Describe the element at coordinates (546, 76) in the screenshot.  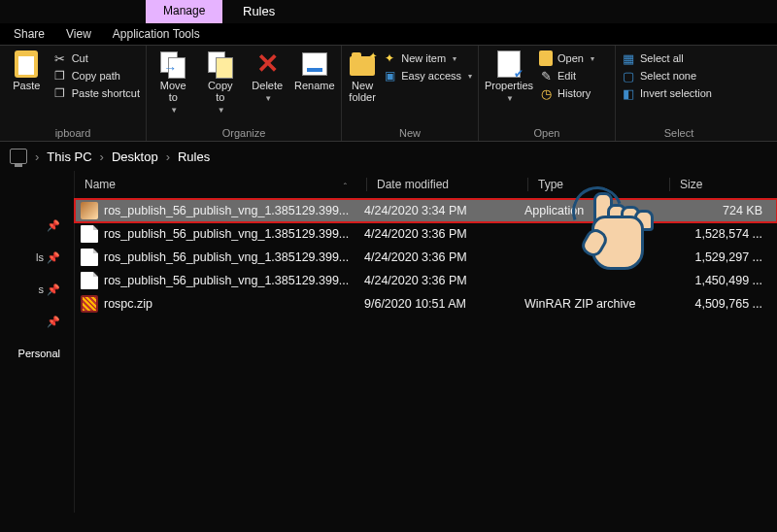
I see `edit-icon` at that location.